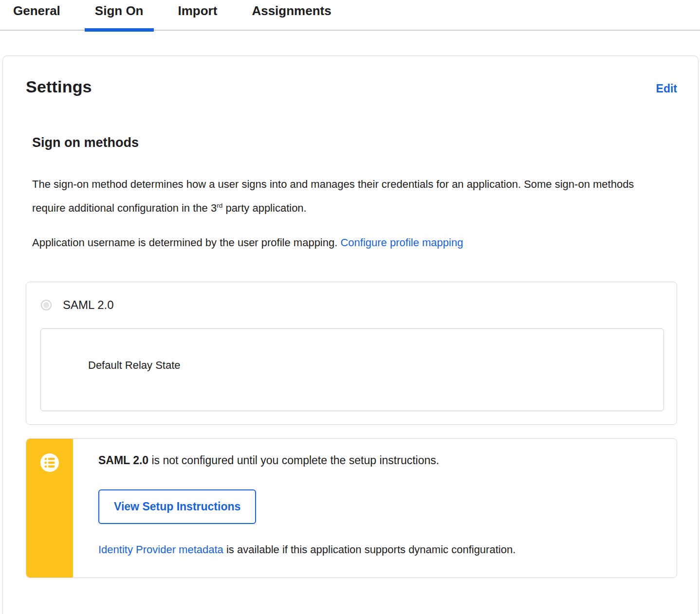 Image resolution: width=700 pixels, height=614 pixels. I want to click on tab-sign-on: Sign On, so click(119, 15).